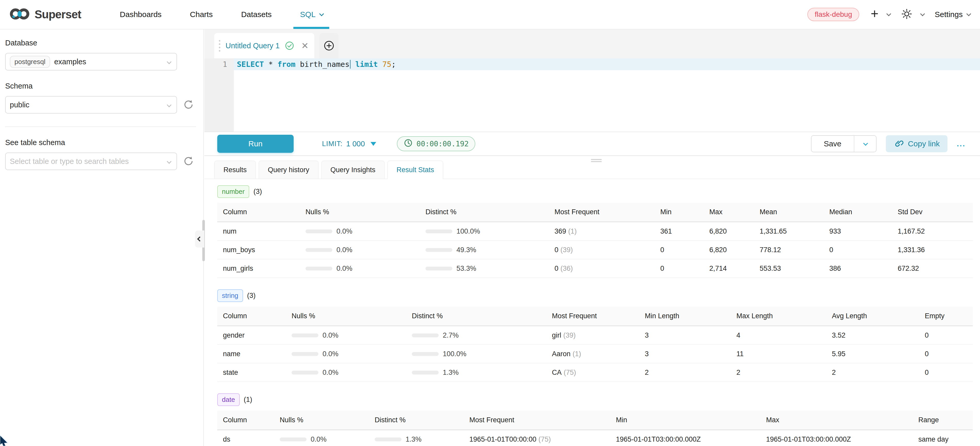  I want to click on new-query-tab-button, so click(329, 46).